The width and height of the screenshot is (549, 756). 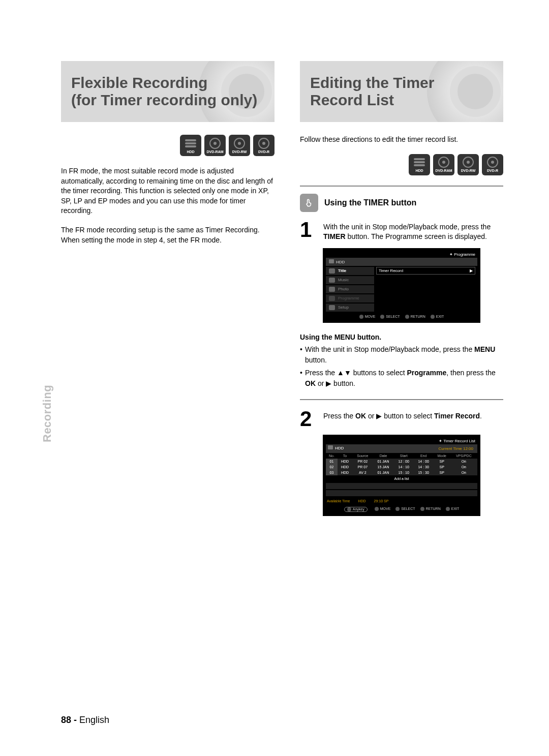 What do you see at coordinates (471, 270) in the screenshot?
I see `arrow-right-icon: ▶` at bounding box center [471, 270].